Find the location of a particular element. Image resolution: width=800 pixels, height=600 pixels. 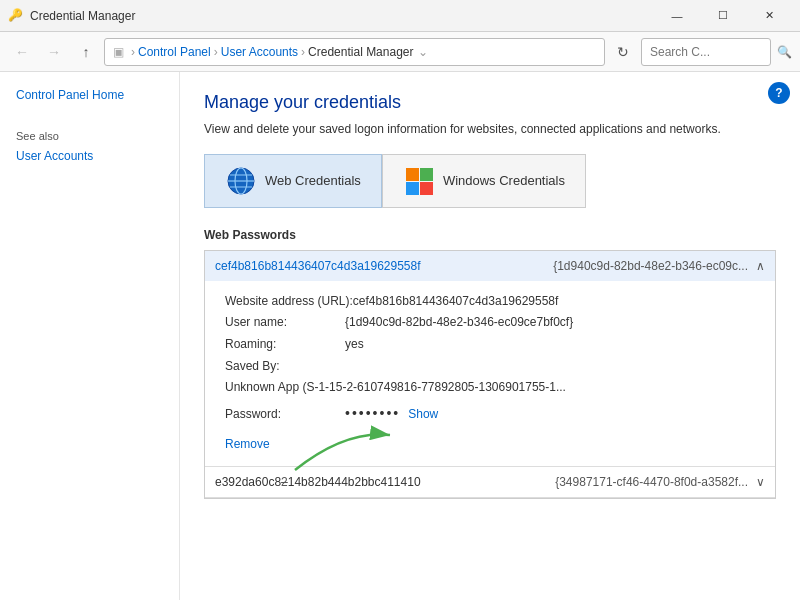

roaming-row: Roaming: yes is located at coordinates (490, 345).